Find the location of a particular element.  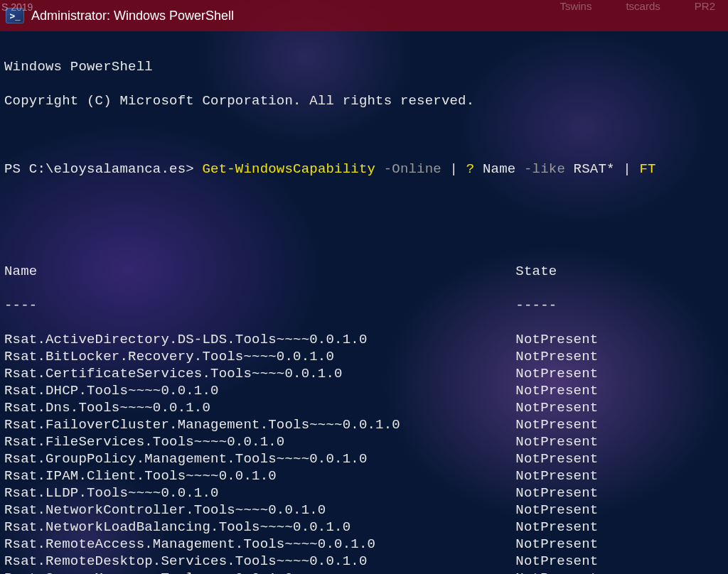

table-row: Rsat.CertificateServices.Tools~~~~0.0.1.… is located at coordinates (363, 374).